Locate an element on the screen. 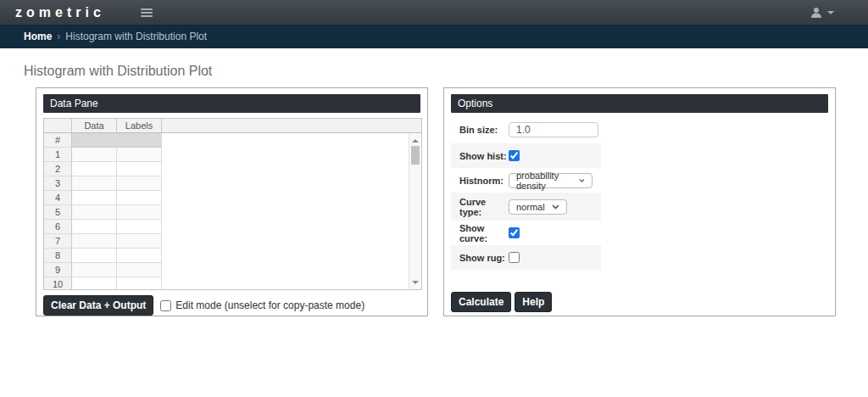 This screenshot has width=868, height=397. histnorm-select: probability density is located at coordinates (551, 181).